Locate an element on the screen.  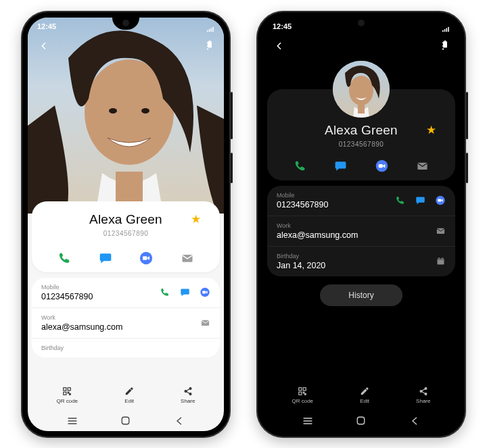
history-button: History is located at coordinates (361, 295).